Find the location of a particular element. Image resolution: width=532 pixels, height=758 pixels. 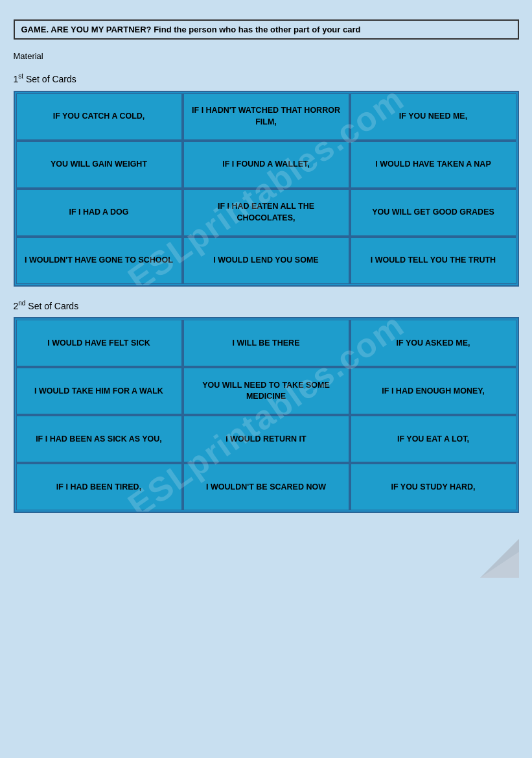

set2-card-10: I WOULDN'T BE SCARED NOW is located at coordinates (266, 487).